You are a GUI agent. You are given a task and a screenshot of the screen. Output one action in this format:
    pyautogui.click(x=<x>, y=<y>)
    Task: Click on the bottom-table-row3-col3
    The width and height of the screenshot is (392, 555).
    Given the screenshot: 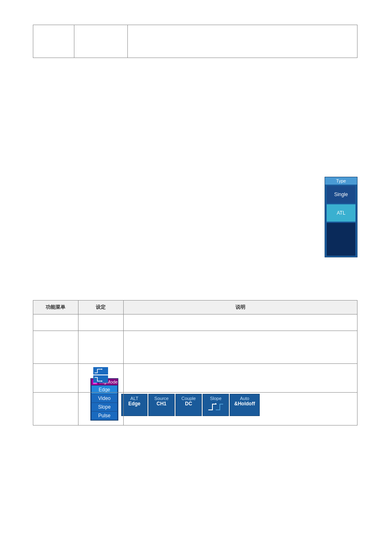 What is the action you would take?
    pyautogui.click(x=240, y=378)
    